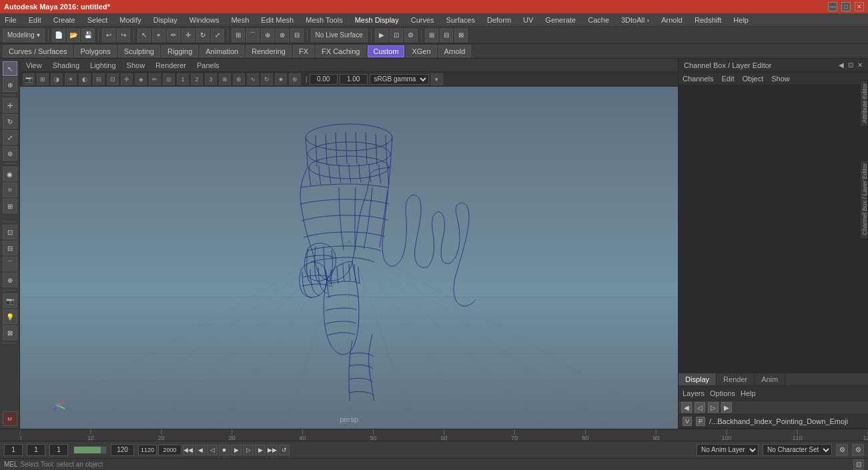  I want to click on range-input, so click(59, 450).